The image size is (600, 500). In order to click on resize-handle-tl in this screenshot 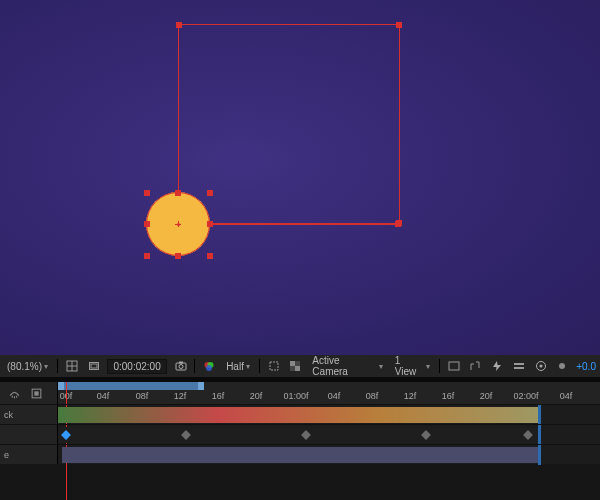, I will do `click(179, 25)`.